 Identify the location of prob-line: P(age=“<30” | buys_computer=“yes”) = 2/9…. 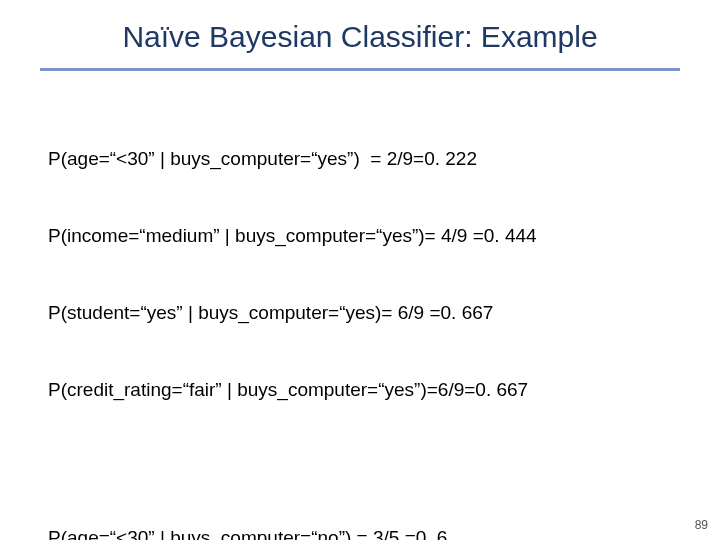
(360, 159).